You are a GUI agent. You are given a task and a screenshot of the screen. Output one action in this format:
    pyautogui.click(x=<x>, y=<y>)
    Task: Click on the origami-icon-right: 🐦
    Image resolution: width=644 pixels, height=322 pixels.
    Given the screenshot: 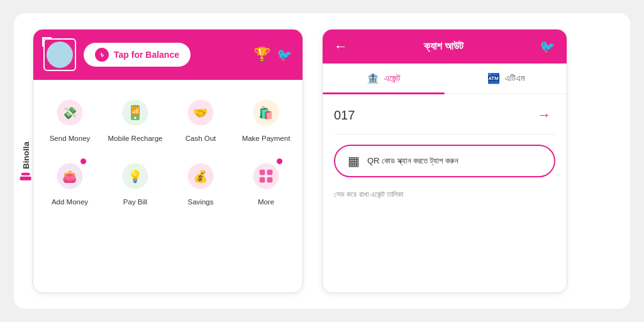 What is the action you would take?
    pyautogui.click(x=547, y=47)
    